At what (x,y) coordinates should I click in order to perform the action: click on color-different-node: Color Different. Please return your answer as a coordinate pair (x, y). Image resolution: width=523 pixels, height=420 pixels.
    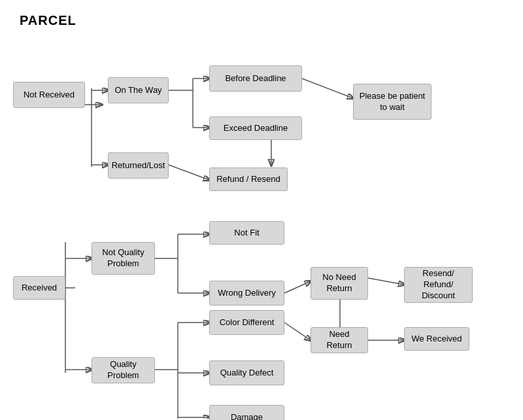
    Looking at the image, I should click on (247, 323).